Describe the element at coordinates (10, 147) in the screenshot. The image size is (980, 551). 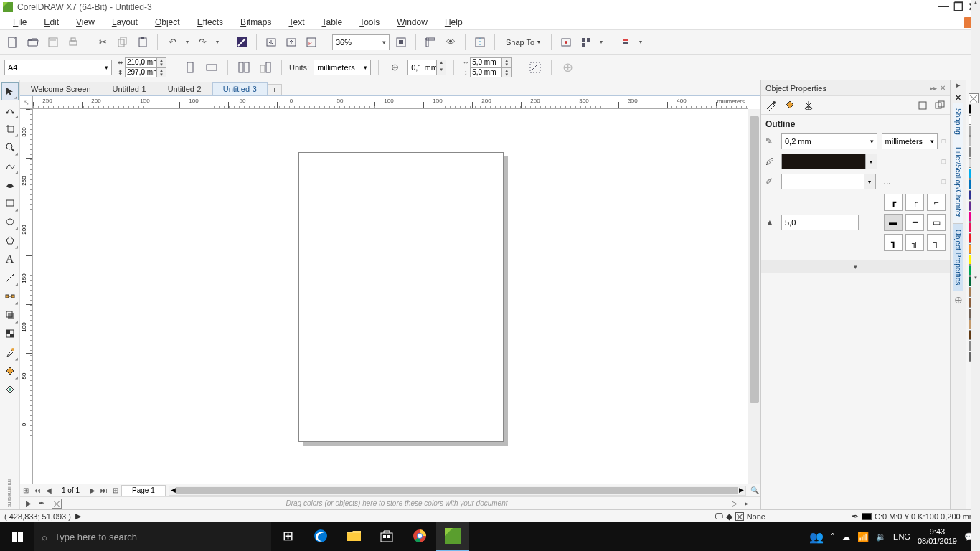
I see `zoom-tool: ◢` at that location.